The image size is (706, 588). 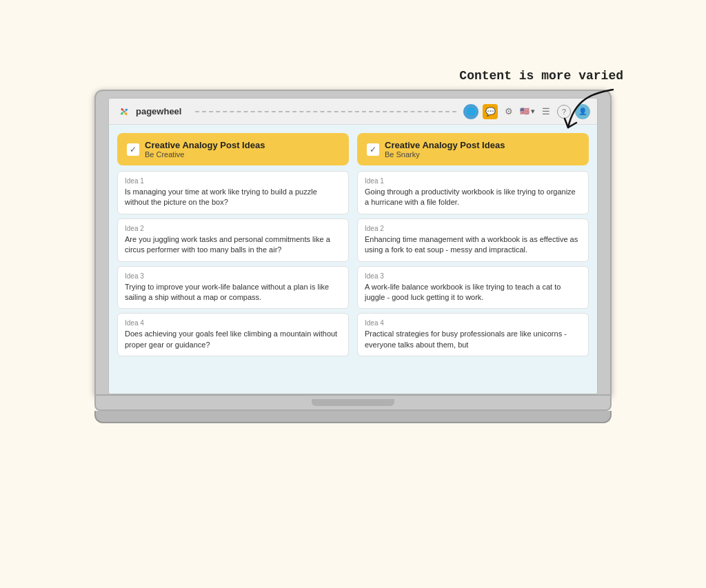 I want to click on browser-logo: pagewheel, so click(x=149, y=112).